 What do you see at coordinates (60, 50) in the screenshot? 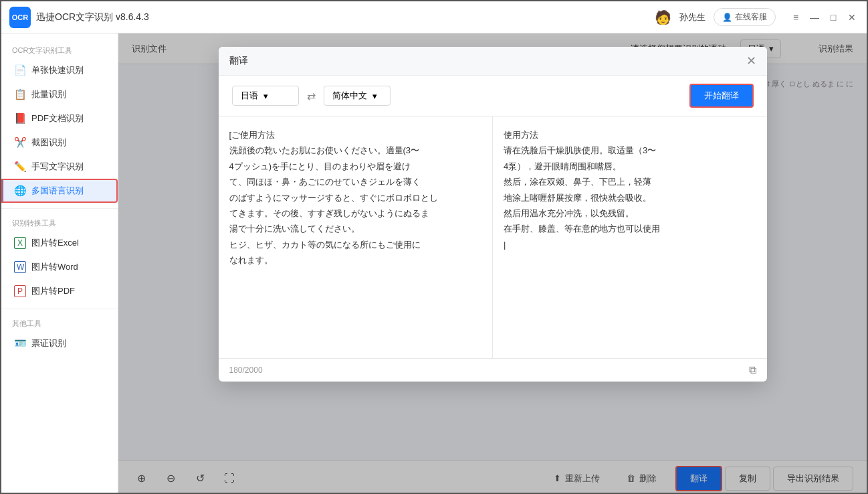
I see `sidebar-section-ocr-label: OCR文字识别工具` at bounding box center [60, 50].